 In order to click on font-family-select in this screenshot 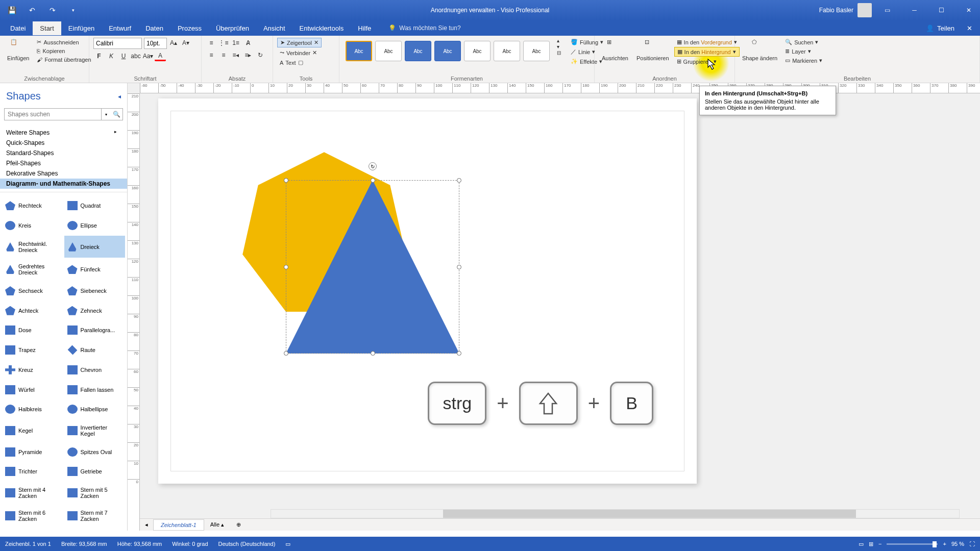, I will do `click(117, 43)`.